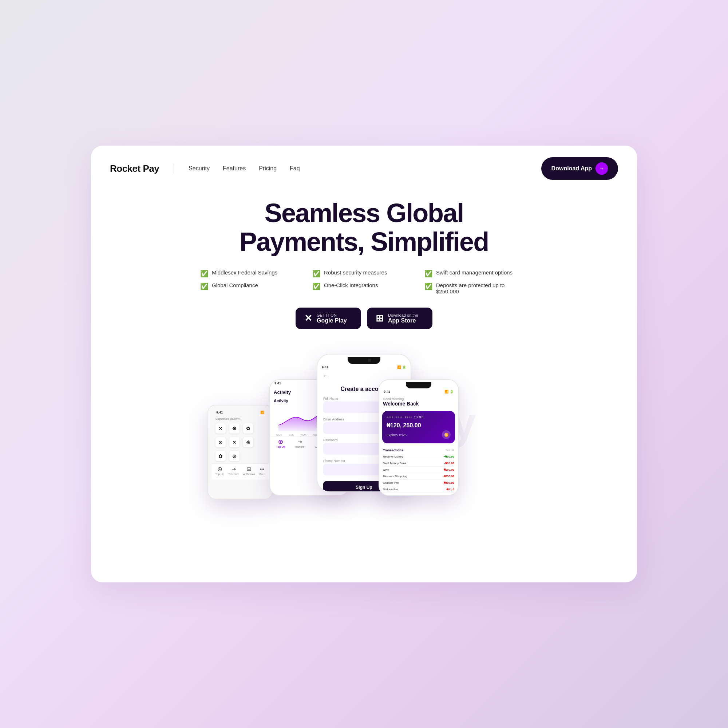 This screenshot has width=728, height=728. What do you see at coordinates (364, 359) in the screenshot?
I see `center-notch-area` at bounding box center [364, 359].